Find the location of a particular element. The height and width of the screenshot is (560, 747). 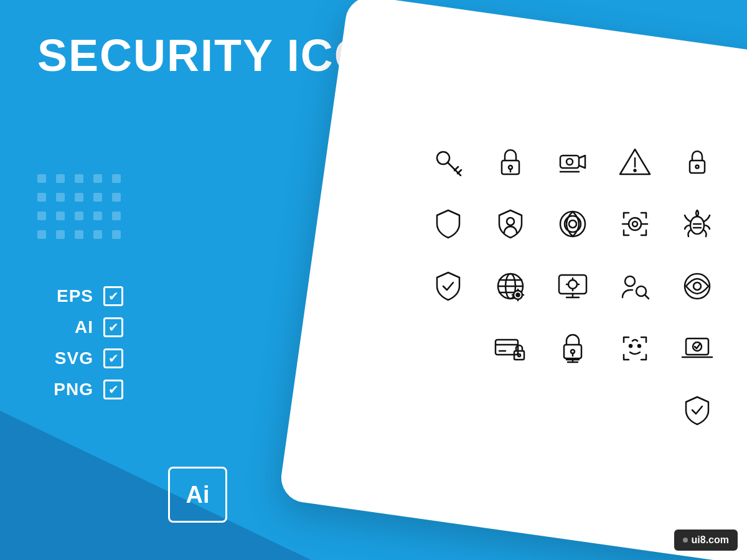

shield-check-icon is located at coordinates (448, 286).